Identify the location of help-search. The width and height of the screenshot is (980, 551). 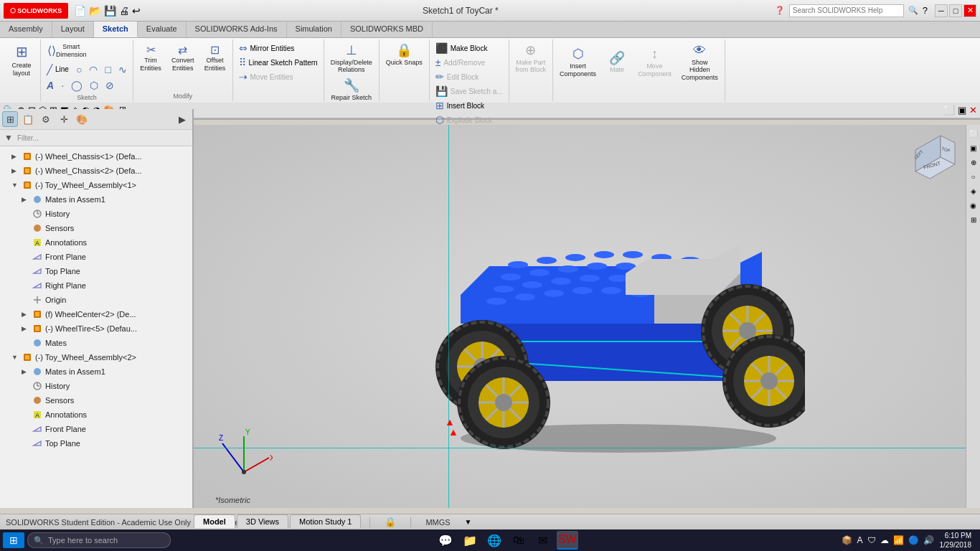
(847, 11).